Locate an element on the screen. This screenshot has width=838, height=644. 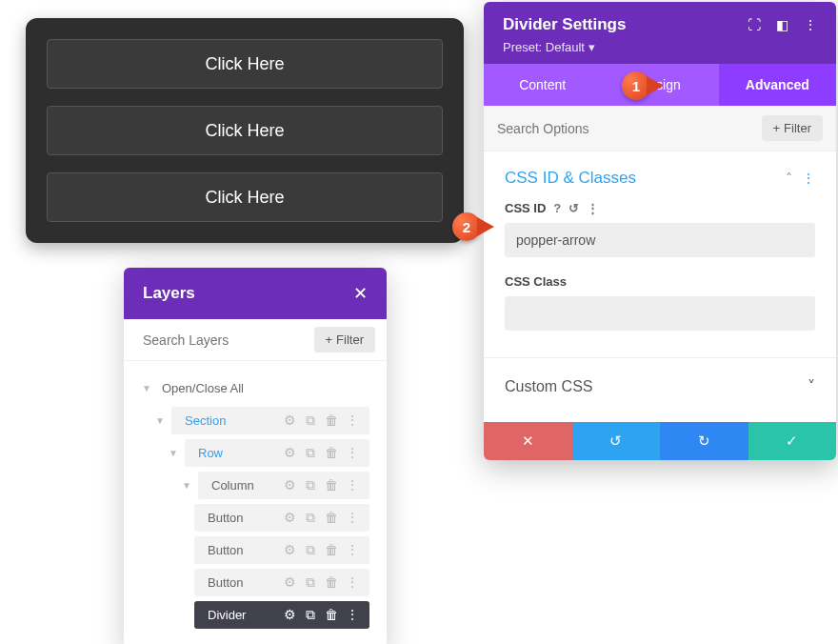
open-close-label: Open/Close All is located at coordinates (264, 389).